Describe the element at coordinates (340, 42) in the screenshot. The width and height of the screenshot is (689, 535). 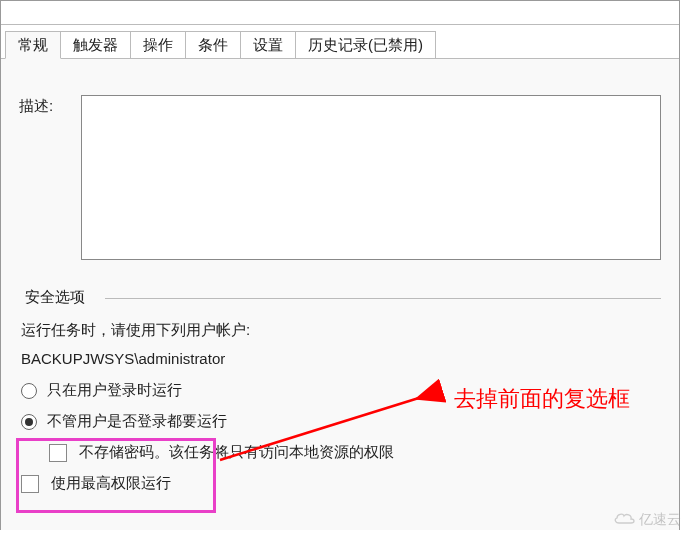
I see `tab-strip: 常规 触发器 操作 条件 设置 历史记录(已禁用)` at that location.